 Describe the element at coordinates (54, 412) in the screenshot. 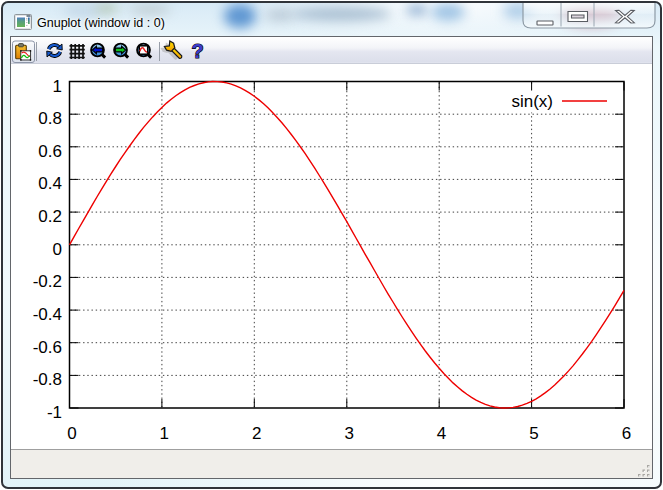

I see `svg-text: -1` at that location.